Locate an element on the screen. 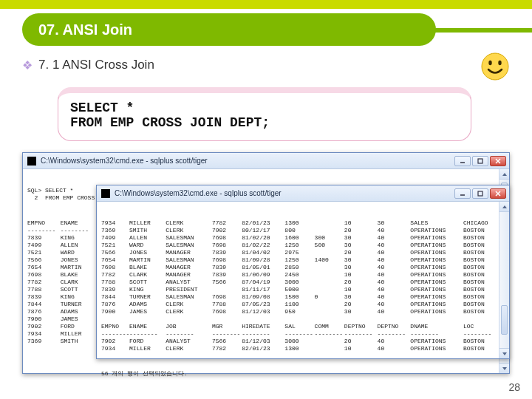  col-header: DNAME is located at coordinates (437, 327).